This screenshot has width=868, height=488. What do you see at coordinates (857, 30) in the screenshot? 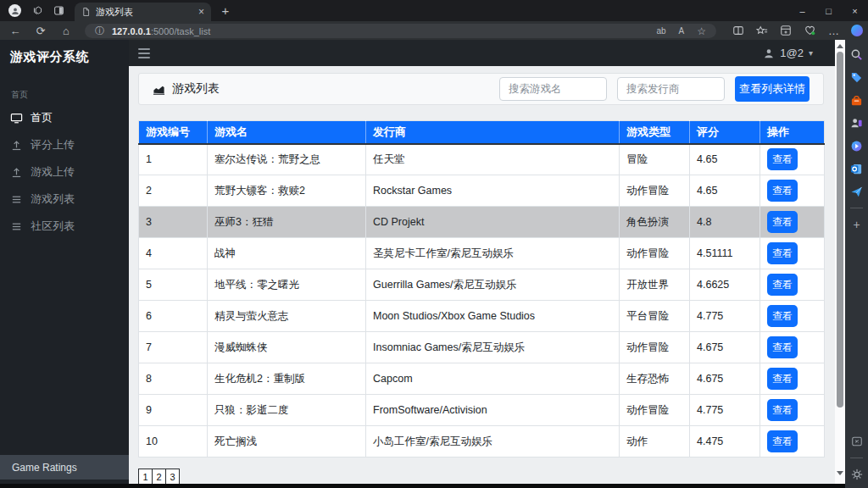
I see `copilot-icon` at bounding box center [857, 30].